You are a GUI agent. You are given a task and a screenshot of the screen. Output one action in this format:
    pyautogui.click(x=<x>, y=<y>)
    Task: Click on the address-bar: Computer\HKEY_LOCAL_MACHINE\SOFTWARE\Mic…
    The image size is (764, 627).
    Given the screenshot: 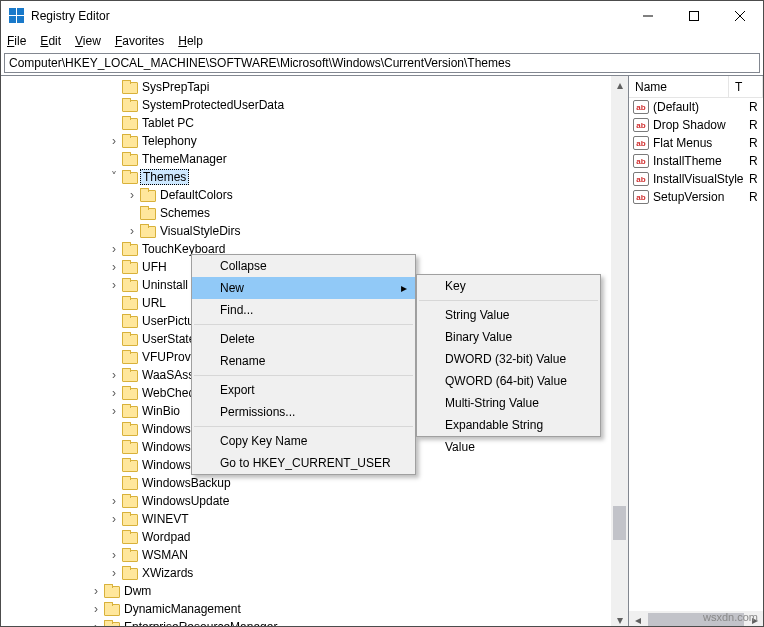 What is the action you would take?
    pyautogui.click(x=382, y=63)
    